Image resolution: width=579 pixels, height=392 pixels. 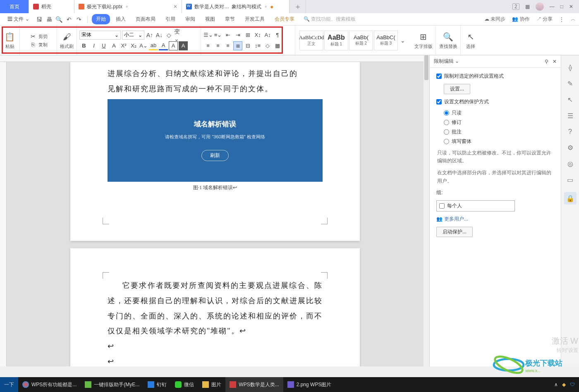 What do you see at coordinates (215, 346) in the screenshot?
I see `paragraph: ↩` at bounding box center [215, 346].